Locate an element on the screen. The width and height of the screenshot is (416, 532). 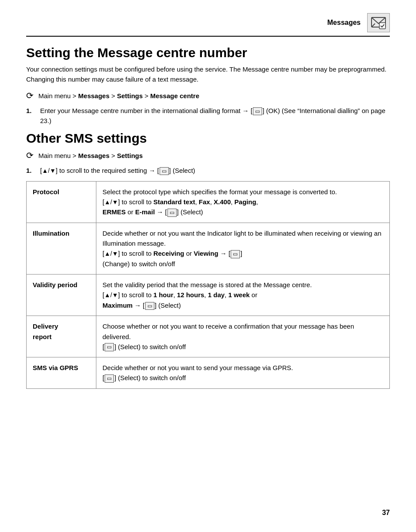
sms-gprs-desc: Decide whether or not you want to send y… is located at coordinates (243, 373).